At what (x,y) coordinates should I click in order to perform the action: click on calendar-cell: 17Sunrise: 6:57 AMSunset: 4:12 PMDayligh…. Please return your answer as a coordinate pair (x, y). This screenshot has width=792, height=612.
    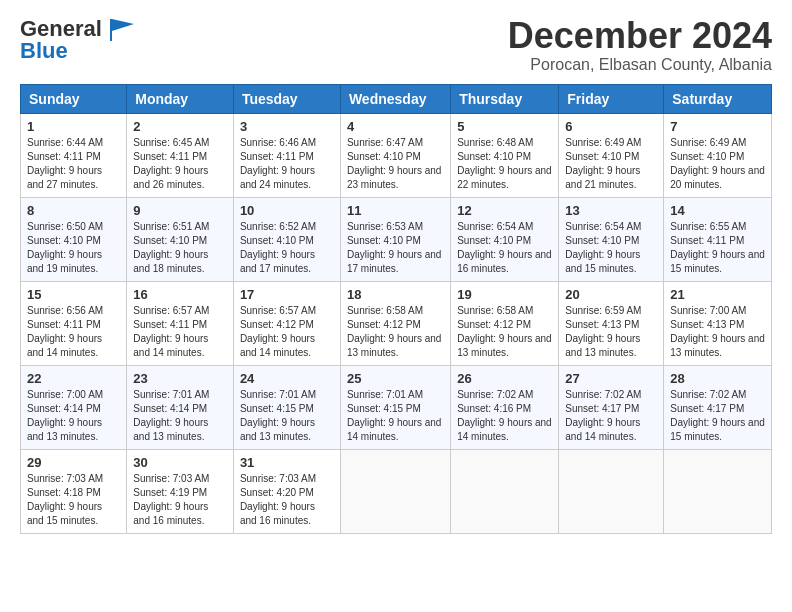
    Looking at the image, I should click on (286, 323).